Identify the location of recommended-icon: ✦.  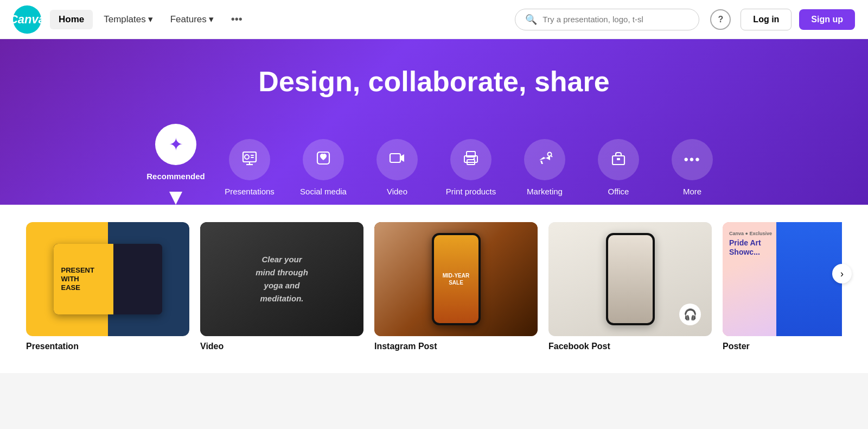
(176, 144).